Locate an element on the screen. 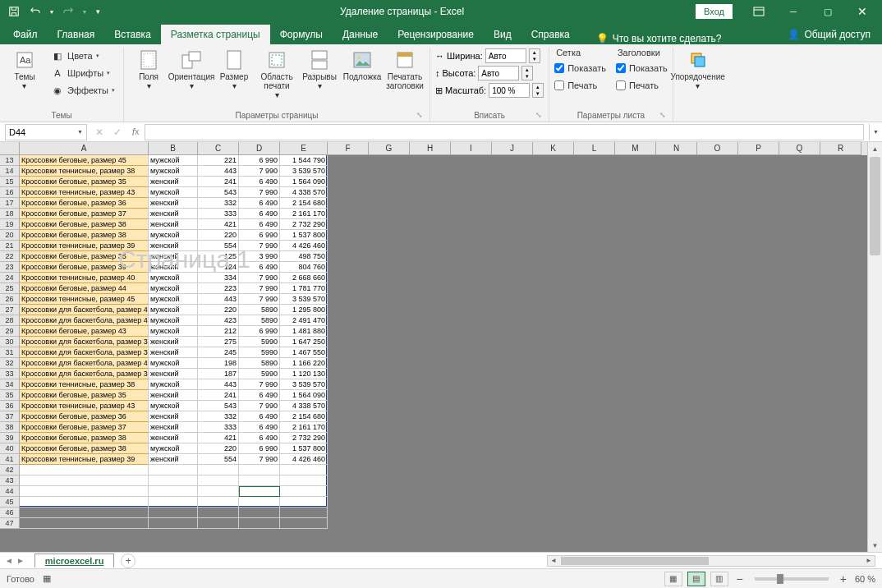  tab-формулы: Формулы is located at coordinates (301, 34).